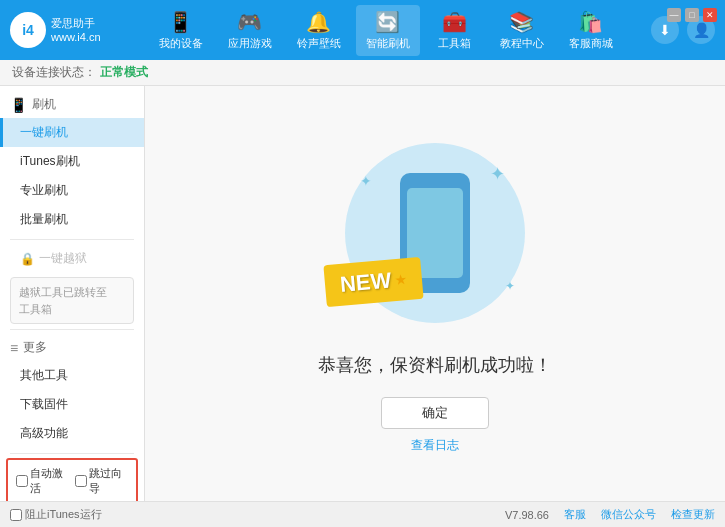  I want to click on nav-my-device: 📱 我的设备, so click(181, 30).